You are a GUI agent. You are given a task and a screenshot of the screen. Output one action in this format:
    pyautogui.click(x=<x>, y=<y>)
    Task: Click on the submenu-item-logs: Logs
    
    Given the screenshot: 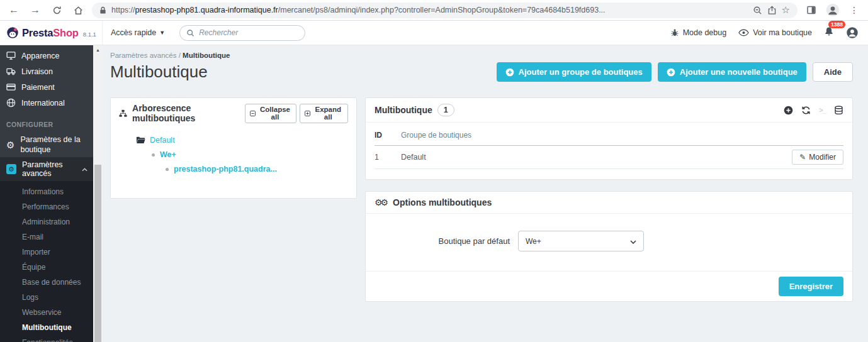 What is the action you would take?
    pyautogui.click(x=47, y=297)
    